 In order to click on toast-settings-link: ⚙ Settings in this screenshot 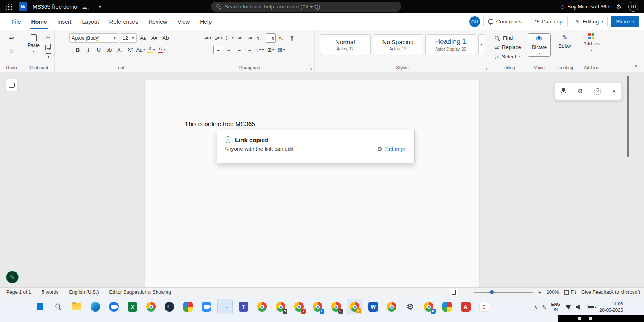, I will do `click(391, 149)`.